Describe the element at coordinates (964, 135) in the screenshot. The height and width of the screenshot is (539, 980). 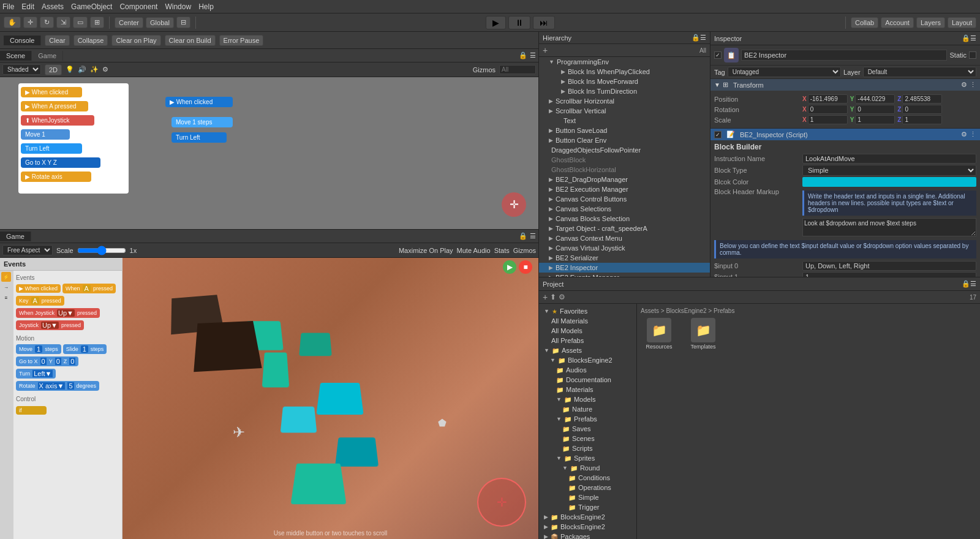
I see `script-settings: ⚙` at that location.